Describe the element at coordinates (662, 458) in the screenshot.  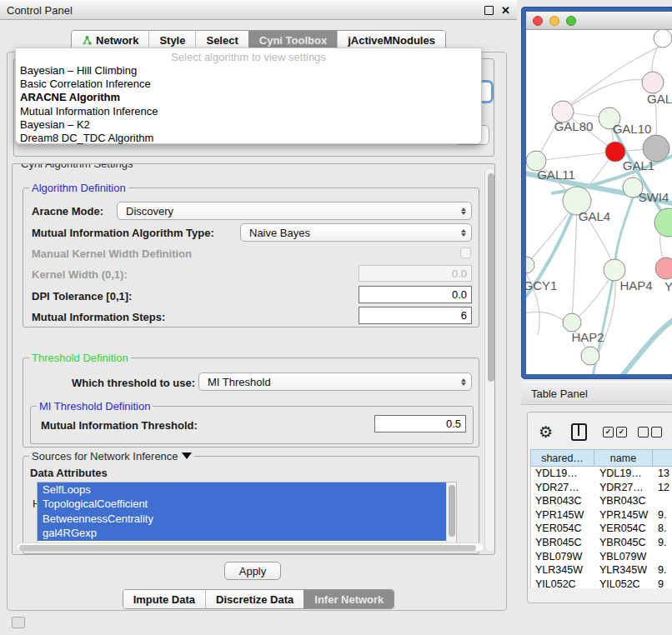
I see `table-column-header: A` at that location.